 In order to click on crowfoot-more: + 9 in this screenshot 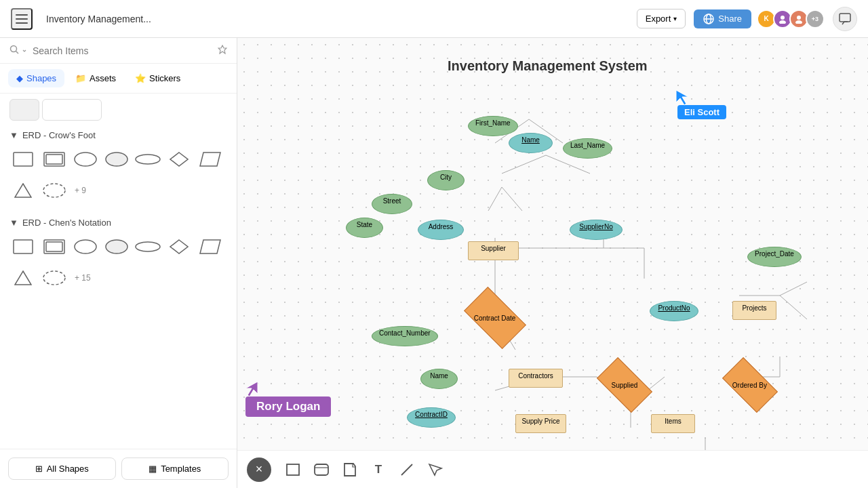, I will do `click(80, 190)`.